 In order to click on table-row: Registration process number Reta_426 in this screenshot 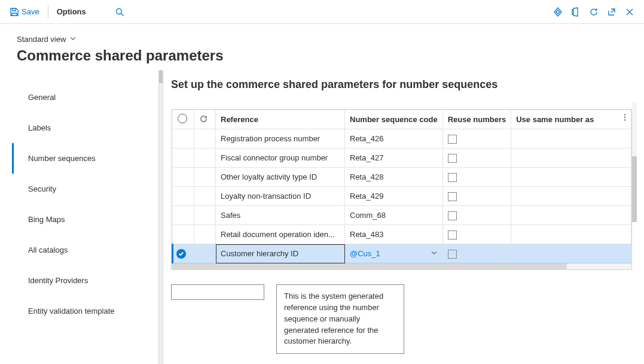, I will do `click(402, 139)`.